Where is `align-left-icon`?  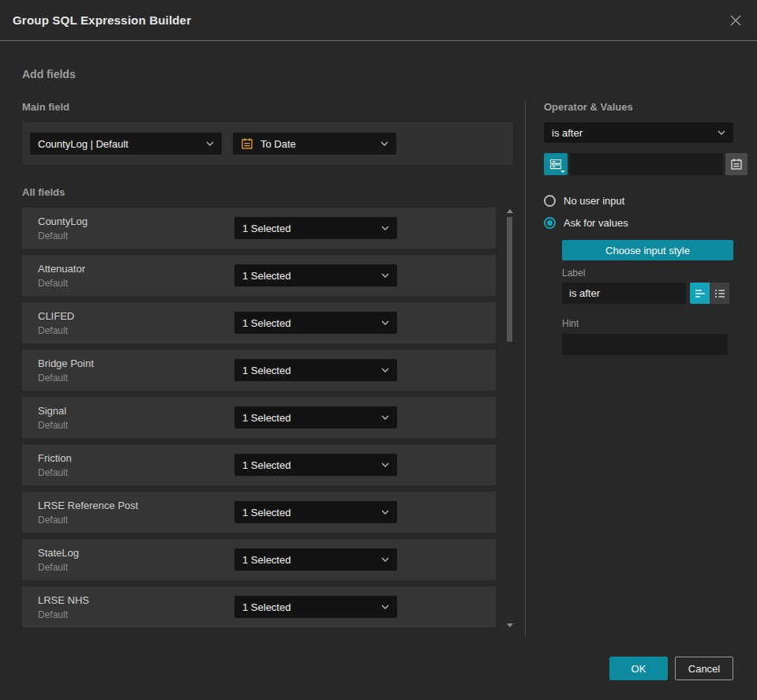 align-left-icon is located at coordinates (699, 294).